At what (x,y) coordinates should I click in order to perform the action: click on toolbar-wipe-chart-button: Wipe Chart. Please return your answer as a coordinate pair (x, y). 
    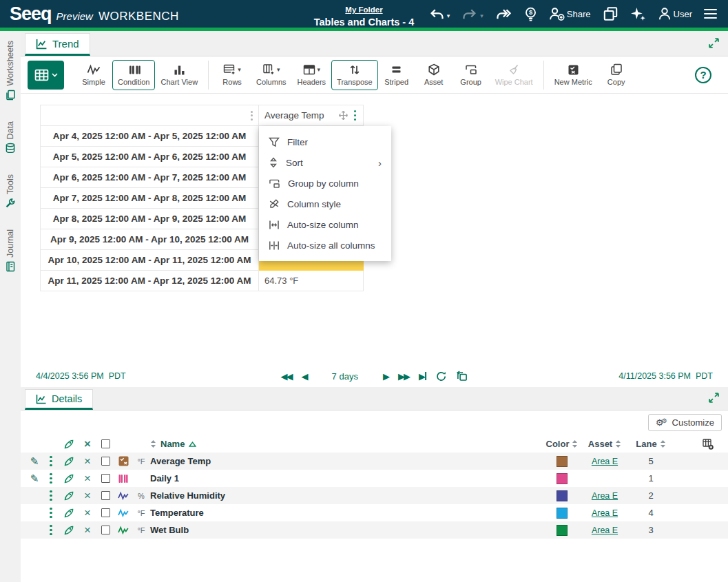
    Looking at the image, I should click on (514, 75).